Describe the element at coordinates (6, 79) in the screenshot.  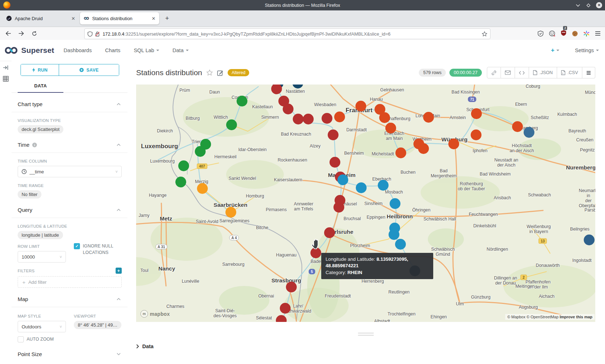
I see `dataset-grid-icon` at that location.